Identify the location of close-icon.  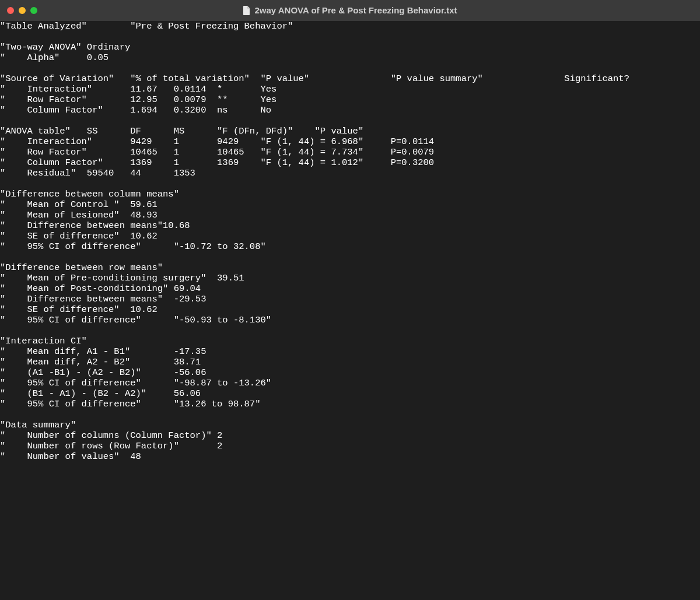
(10, 10).